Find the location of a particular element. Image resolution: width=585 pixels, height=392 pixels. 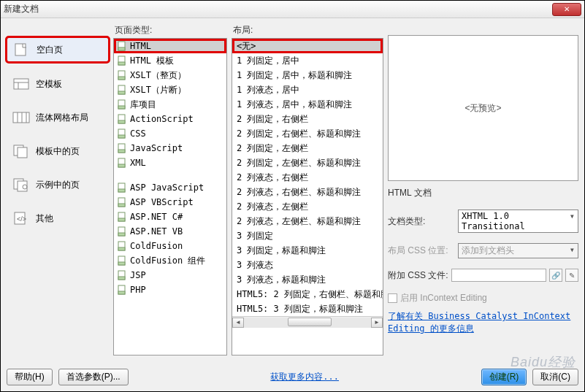

layout-item: 3 列固定，标题和脚注 is located at coordinates (307, 250).